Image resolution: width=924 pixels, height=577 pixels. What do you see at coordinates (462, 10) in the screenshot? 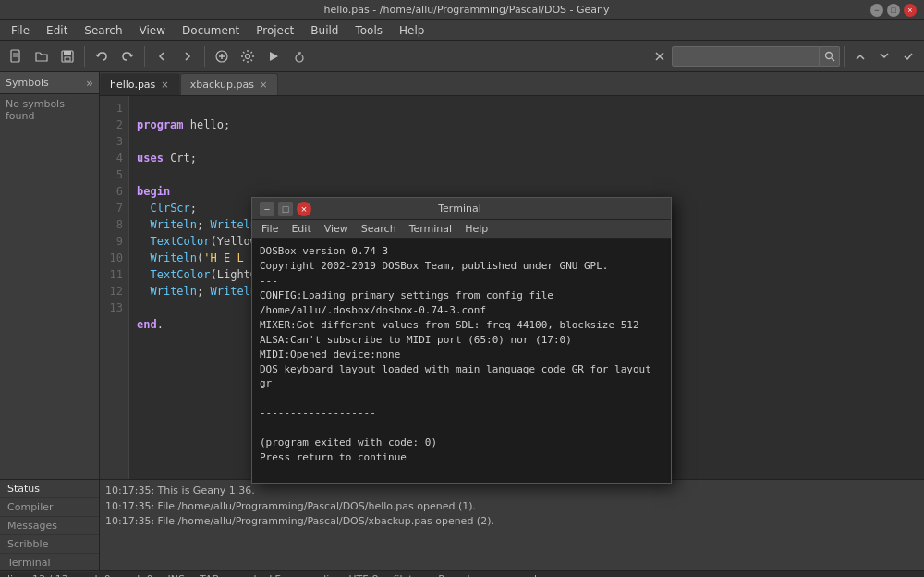
I see `title-bar: hello.pas - /home/allu/Programming/Pasca…` at bounding box center [462, 10].